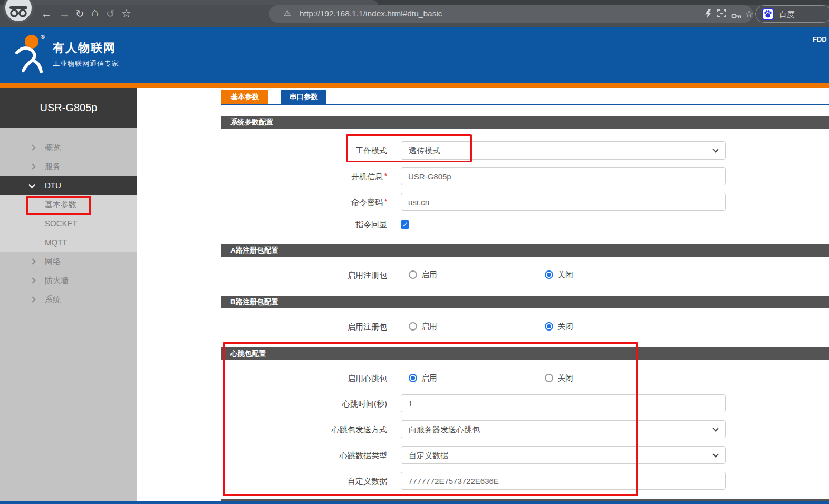  Describe the element at coordinates (315, 151) in the screenshot. I see `field-label-work-mode: 工作模式` at that location.